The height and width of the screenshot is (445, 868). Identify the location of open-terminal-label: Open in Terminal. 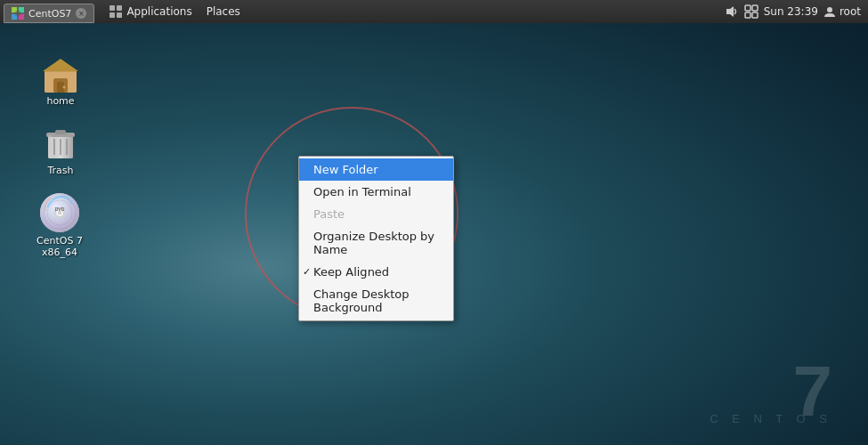
(362, 192).